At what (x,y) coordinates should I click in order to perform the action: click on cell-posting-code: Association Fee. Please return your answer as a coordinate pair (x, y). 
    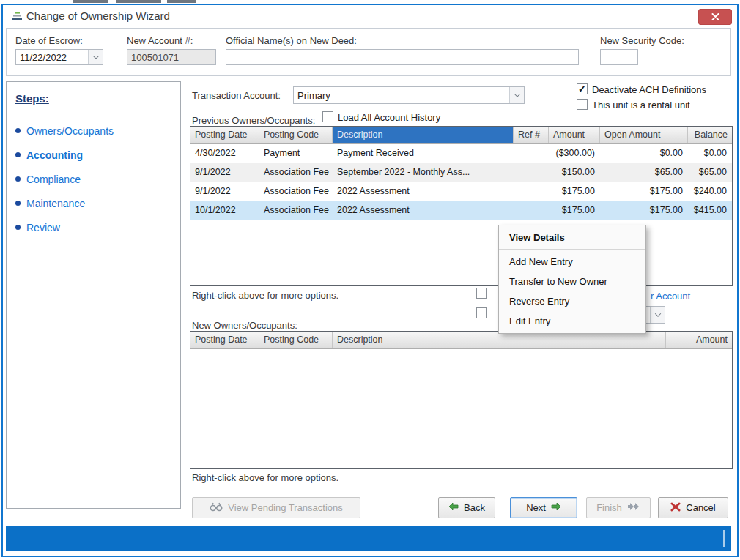
    Looking at the image, I should click on (296, 173).